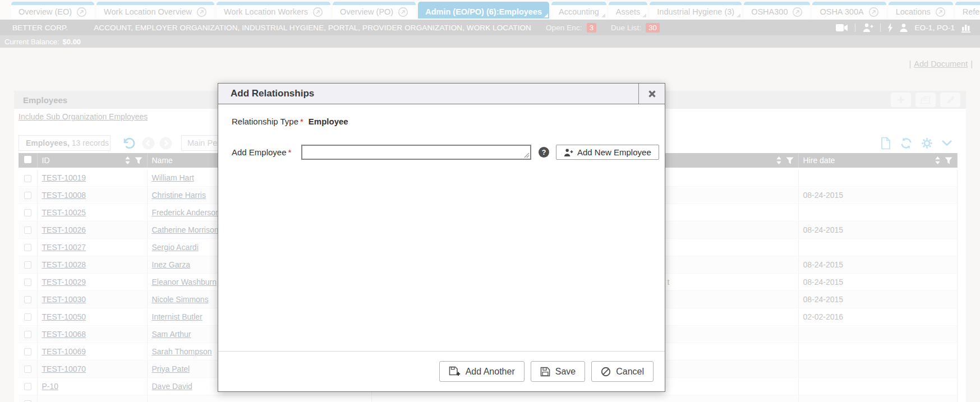 The width and height of the screenshot is (980, 402). I want to click on add-another-label: Add Another, so click(490, 372).